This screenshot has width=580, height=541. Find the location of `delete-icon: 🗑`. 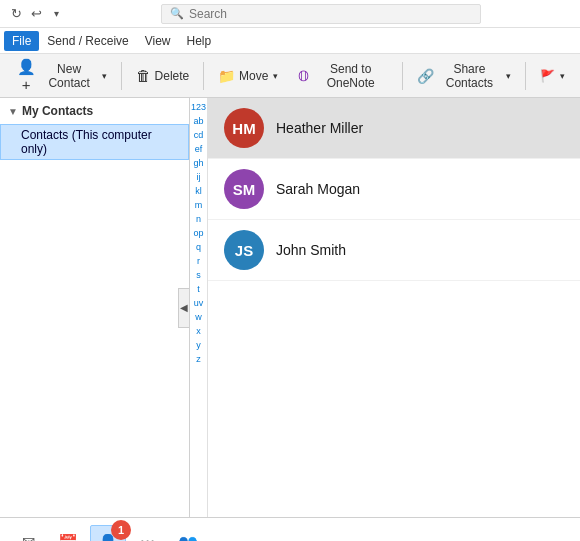

delete-icon: 🗑 is located at coordinates (144, 76).